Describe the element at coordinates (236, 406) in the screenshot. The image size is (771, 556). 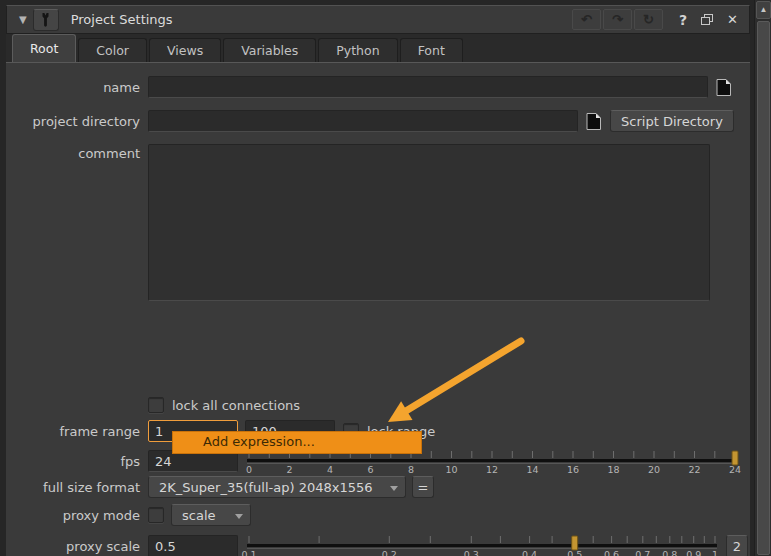
I see `lock-all-connections-label: lock all connections` at that location.